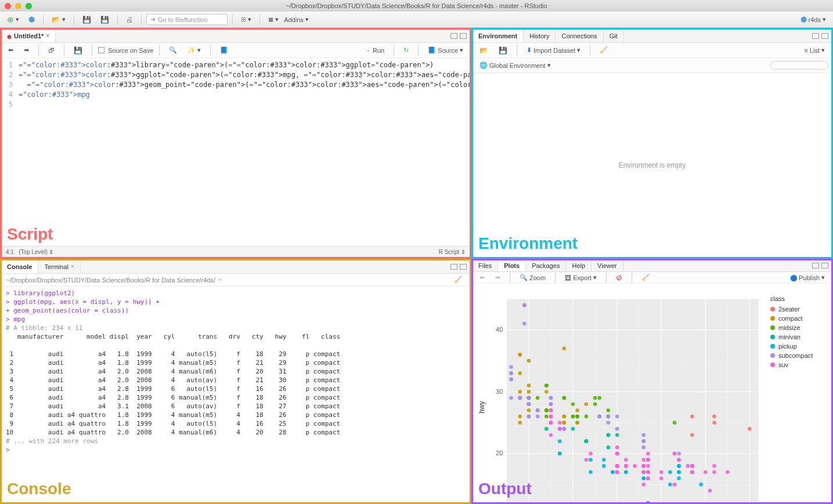 The width and height of the screenshot is (833, 504). I want to click on publish-button: Publish ▾, so click(807, 277).